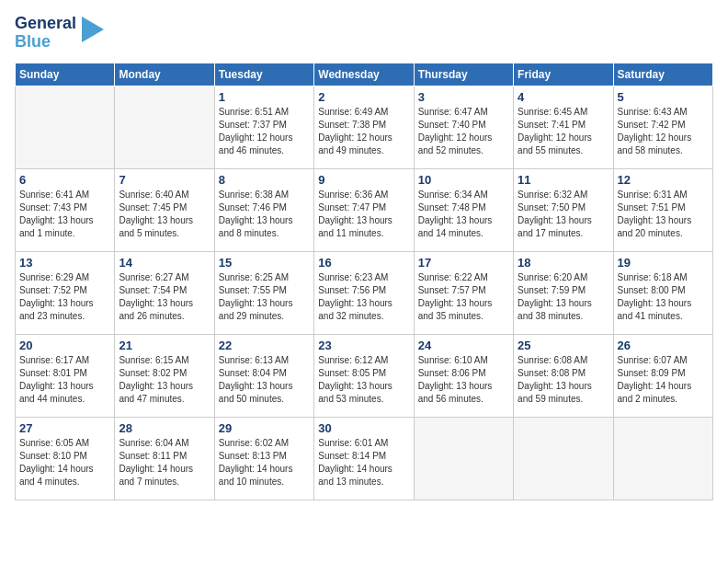 The height and width of the screenshot is (563, 728). I want to click on page-header: General Blue, so click(364, 33).